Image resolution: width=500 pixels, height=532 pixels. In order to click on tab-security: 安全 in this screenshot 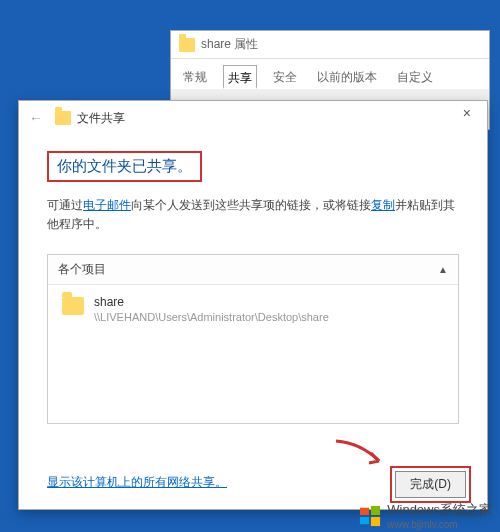, I will do `click(285, 77)`.